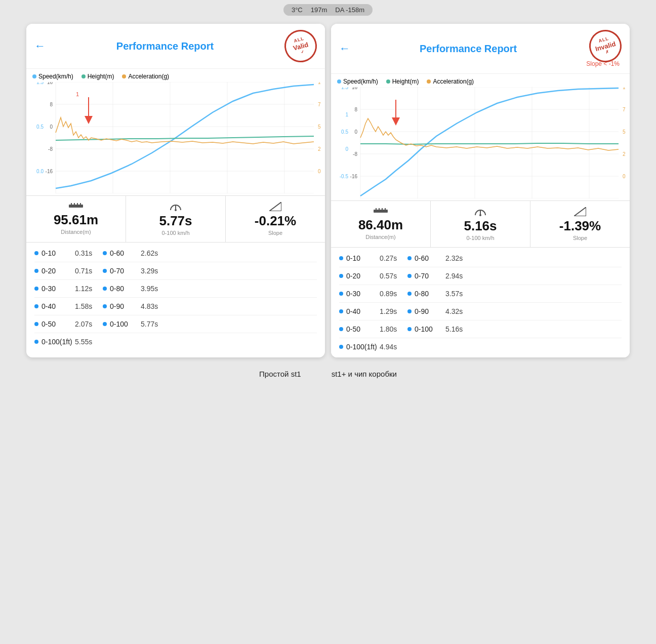 The width and height of the screenshot is (656, 644). Describe the element at coordinates (176, 76) in the screenshot. I see `left-legend: Speed(km/h) Height(m) Acceleration(g)` at that location.